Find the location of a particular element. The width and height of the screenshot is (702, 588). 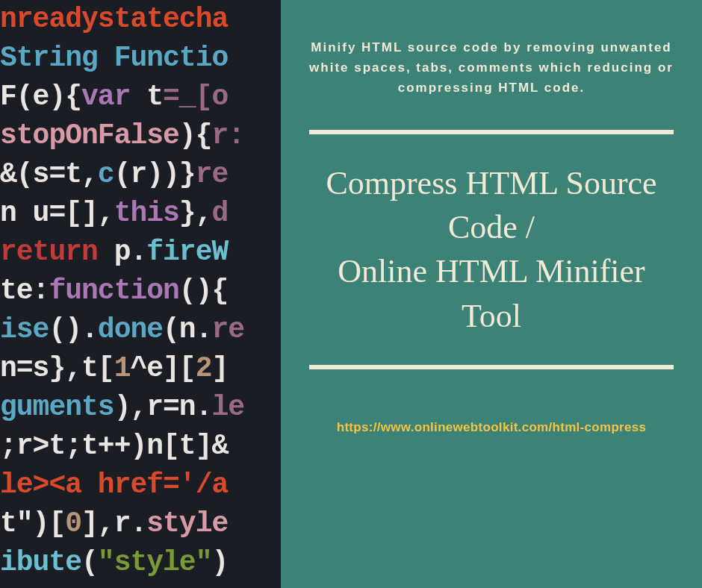

code-token: ibute is located at coordinates (40, 563).